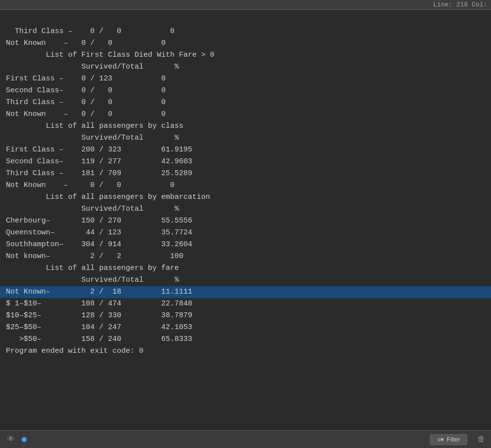  I want to click on trash-icon: 🗑, so click(481, 439).